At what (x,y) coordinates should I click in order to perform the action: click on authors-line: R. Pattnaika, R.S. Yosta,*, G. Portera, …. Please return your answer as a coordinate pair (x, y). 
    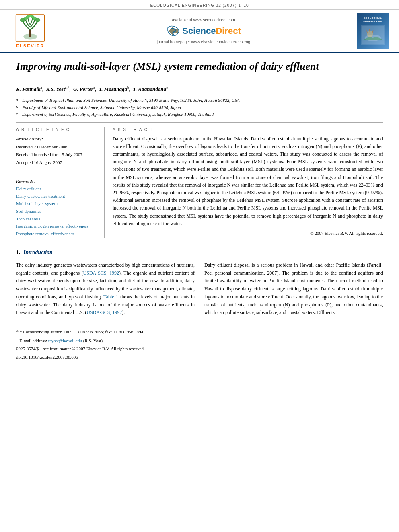
    Looking at the image, I should click on (200, 89).